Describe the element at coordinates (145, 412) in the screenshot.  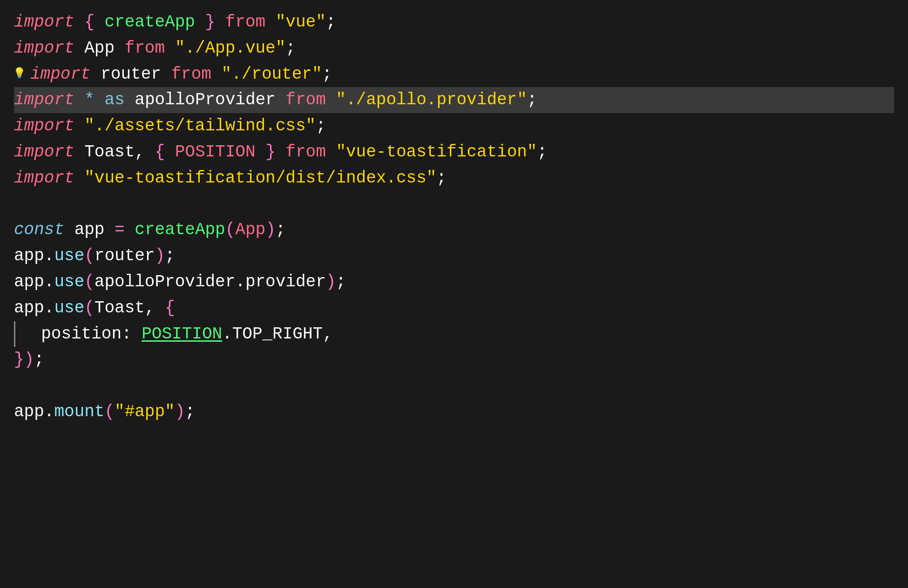
I see `code-token: "#app"` at that location.